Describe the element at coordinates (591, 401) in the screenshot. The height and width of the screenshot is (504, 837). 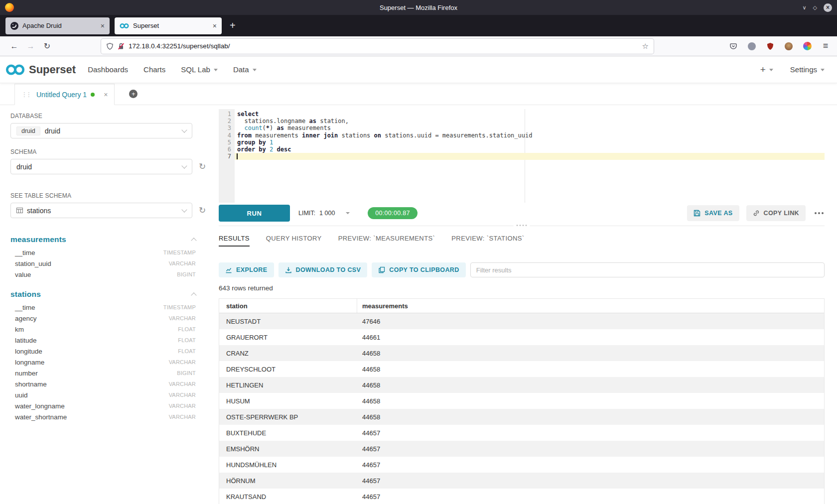
I see `cell-measurements: 44658` at that location.